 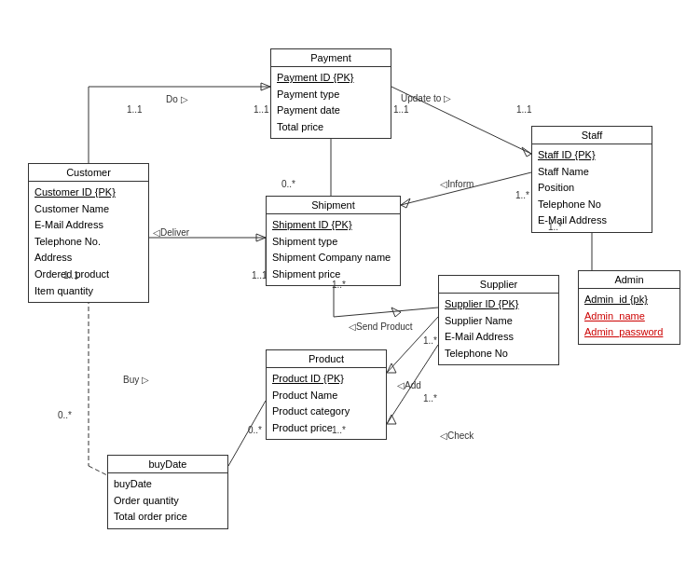 I want to click on shipment-box: Shipment Shipment ID {PK} Shipment type …, so click(x=334, y=240).